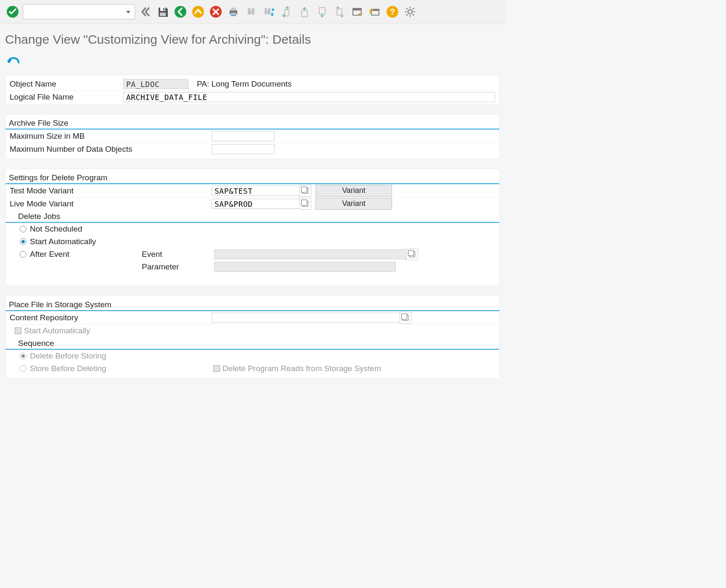 This screenshot has height=588, width=726. I want to click on create-shortcut-icon, so click(375, 12).